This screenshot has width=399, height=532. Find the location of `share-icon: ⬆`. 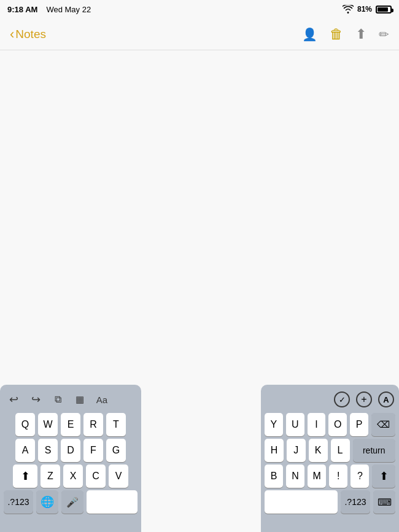

share-icon: ⬆ is located at coordinates (361, 34).